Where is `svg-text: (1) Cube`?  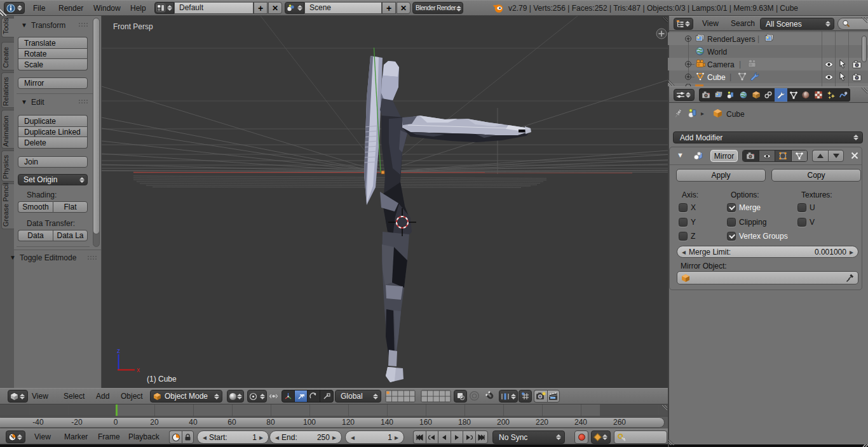 svg-text: (1) Cube is located at coordinates (161, 379).